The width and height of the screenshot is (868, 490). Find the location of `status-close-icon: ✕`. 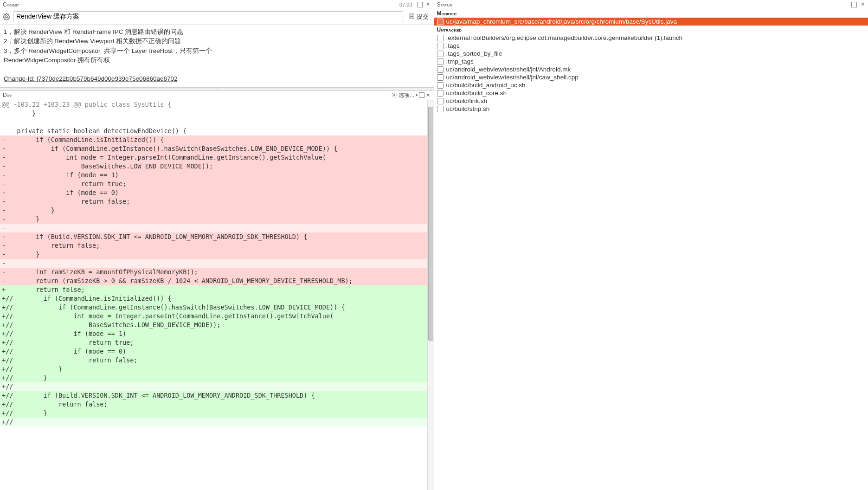

status-close-icon: ✕ is located at coordinates (862, 5).